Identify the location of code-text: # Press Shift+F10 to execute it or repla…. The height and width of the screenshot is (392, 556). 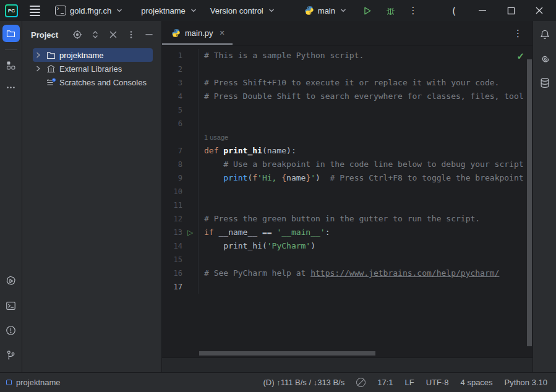
(365, 83).